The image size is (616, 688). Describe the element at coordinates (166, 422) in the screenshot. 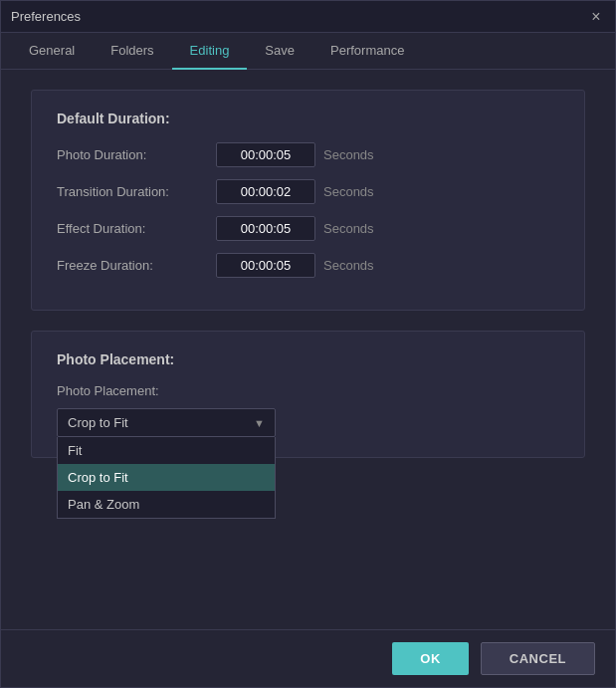

I see `placement-dropdown-wrapper: Crop to Fit ▼ Fit Crop to Fit Pan & Zoom` at that location.